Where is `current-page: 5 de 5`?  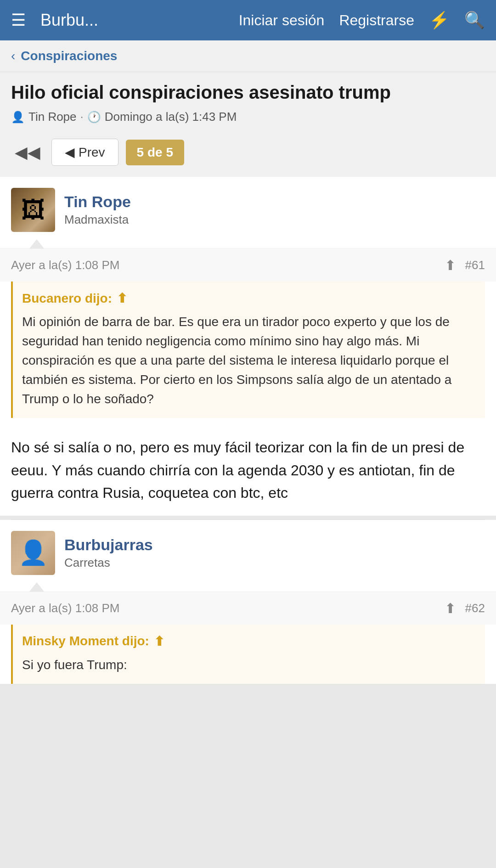
current-page: 5 de 5 is located at coordinates (155, 152).